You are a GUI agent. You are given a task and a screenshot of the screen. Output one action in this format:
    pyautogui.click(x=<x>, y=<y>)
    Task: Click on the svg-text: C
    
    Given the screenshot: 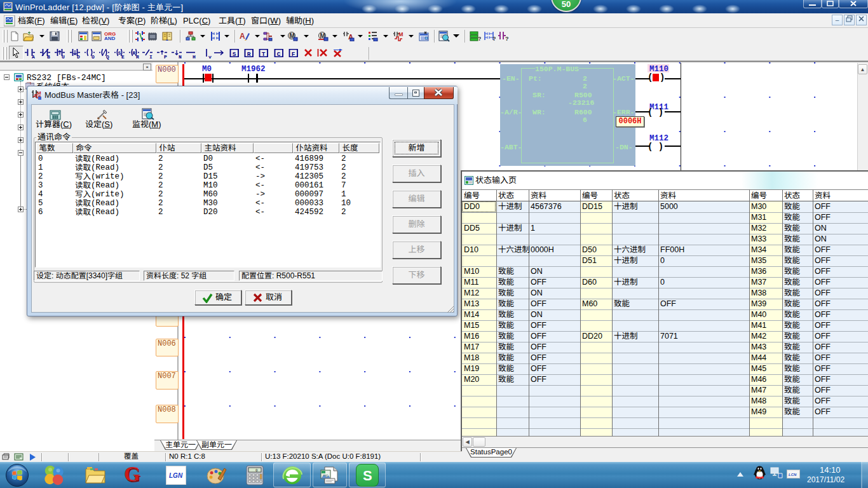 What is the action you would take?
    pyautogui.click(x=279, y=55)
    